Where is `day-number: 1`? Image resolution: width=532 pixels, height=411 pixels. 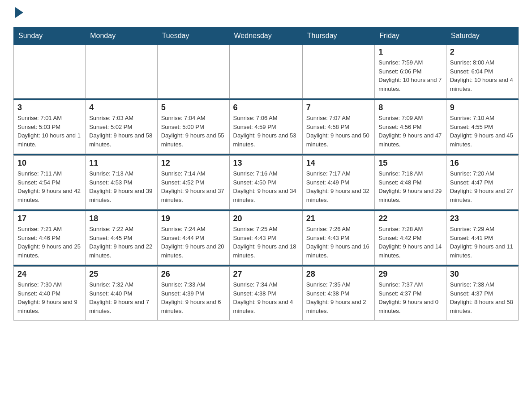
day-number: 1 is located at coordinates (410, 52).